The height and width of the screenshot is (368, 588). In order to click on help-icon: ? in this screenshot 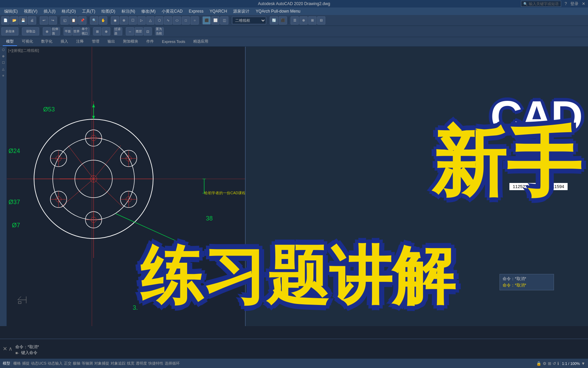, I will do `click(566, 4)`.